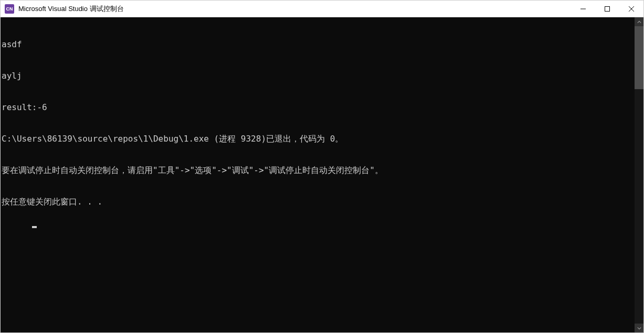 Image resolution: width=644 pixels, height=333 pixels. What do you see at coordinates (583, 8) in the screenshot?
I see `minimize-button` at bounding box center [583, 8].